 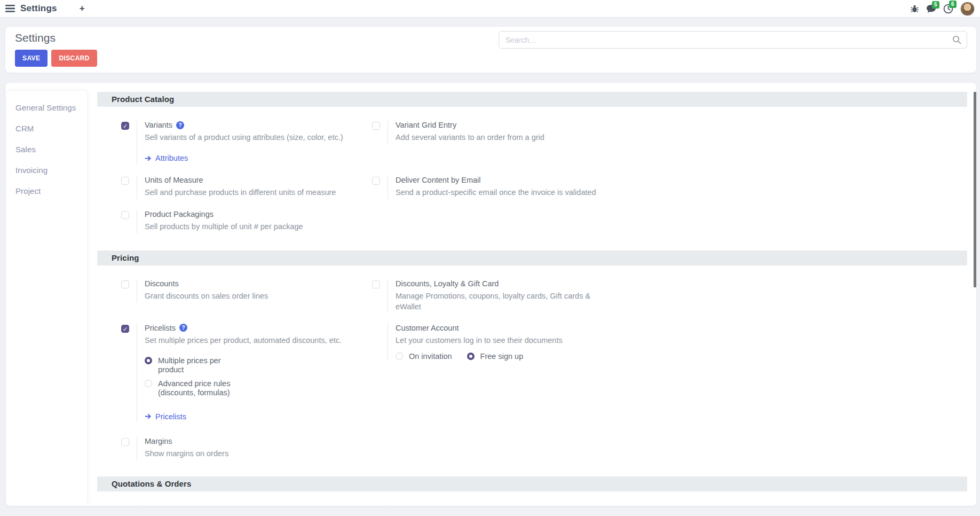 I want to click on activities-count-badge: 6, so click(x=953, y=4).